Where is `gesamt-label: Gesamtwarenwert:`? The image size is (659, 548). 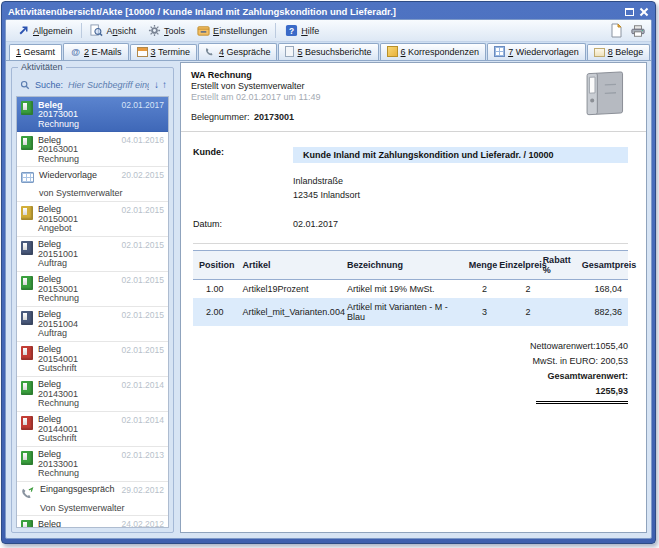 gesamt-label: Gesamtwarenwert: is located at coordinates (538, 376).